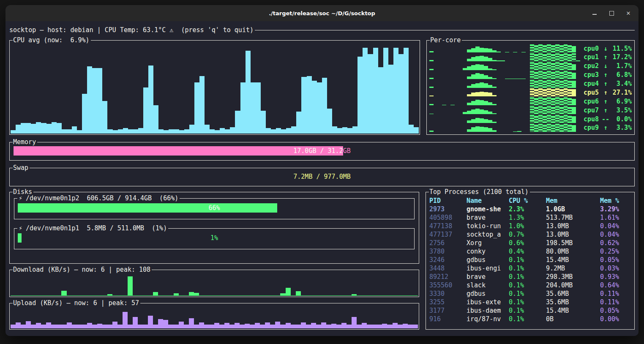  Describe the element at coordinates (573, 319) in the screenshot. I see `process-cell-mem: 0B` at that location.